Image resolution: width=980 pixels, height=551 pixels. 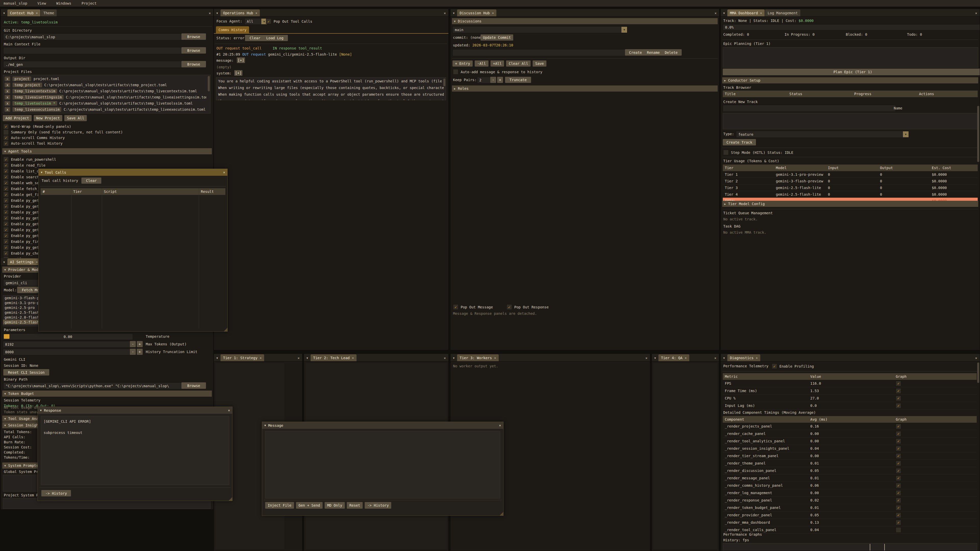 What do you see at coordinates (75, 118) in the screenshot?
I see `project-action-button: Save All` at bounding box center [75, 118].